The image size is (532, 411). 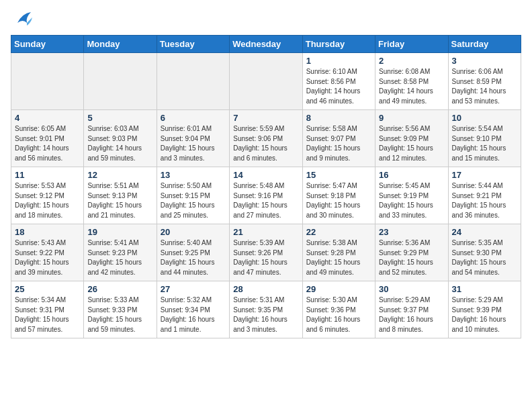 I want to click on week-row-2: 4Sunrise: 6:05 AM Sunset: 9:01 PM Daylig…, so click(x=266, y=138).